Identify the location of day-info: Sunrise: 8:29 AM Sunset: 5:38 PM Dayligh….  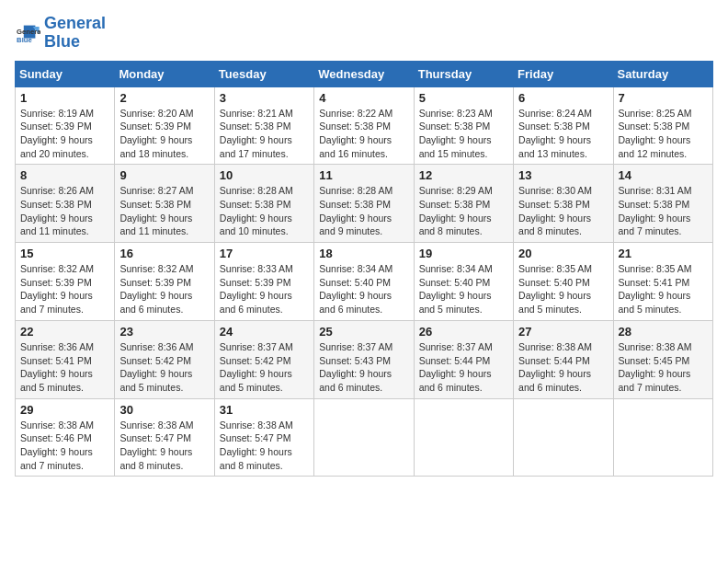
(463, 212).